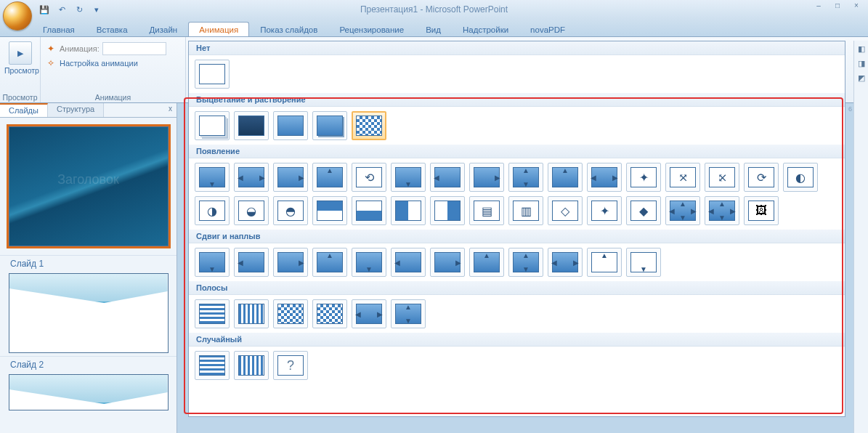 This screenshot has height=433, width=868. I want to click on slide-item-2: Слайд 2, so click(89, 384).